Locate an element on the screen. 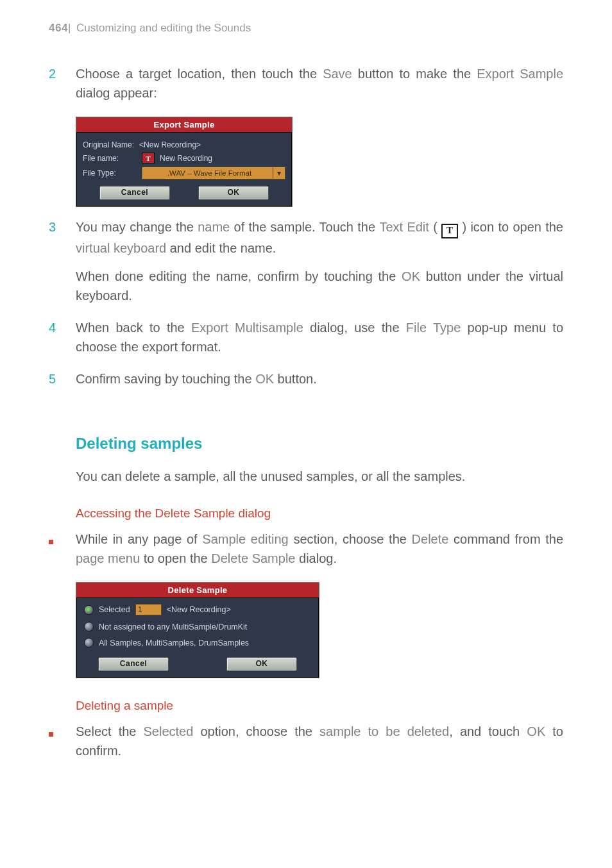  bullet-body: While in any page of Sample editing sect… is located at coordinates (319, 553).